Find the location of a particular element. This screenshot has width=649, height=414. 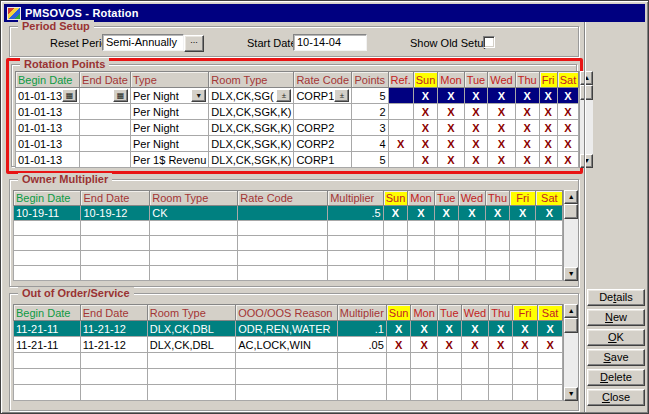

start-date-input: 10-14-04 is located at coordinates (330, 42).